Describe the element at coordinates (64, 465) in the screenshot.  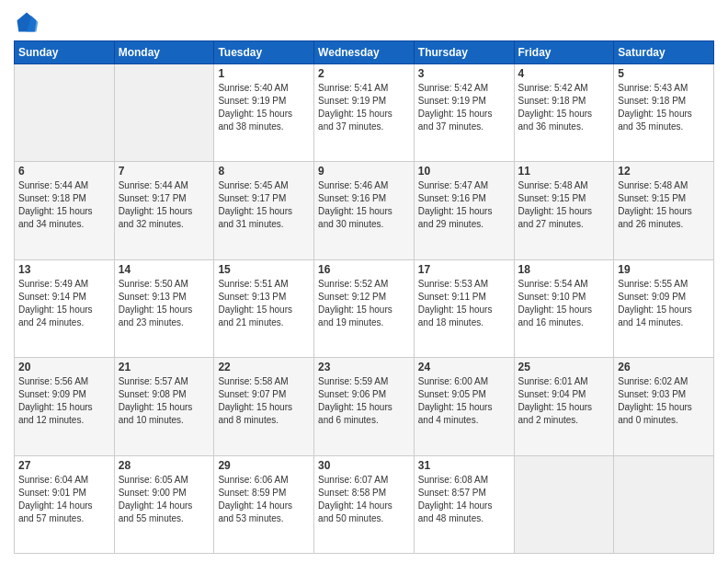
I see `day-number: 27` at that location.